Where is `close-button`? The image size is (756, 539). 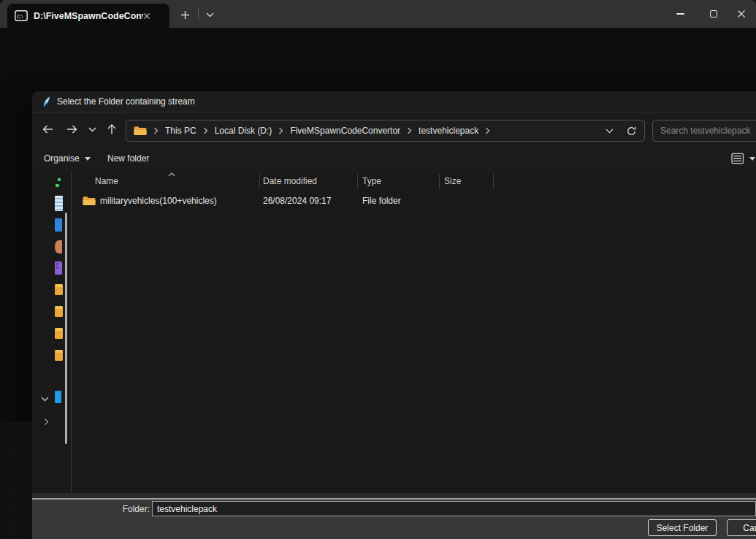
close-button is located at coordinates (741, 14).